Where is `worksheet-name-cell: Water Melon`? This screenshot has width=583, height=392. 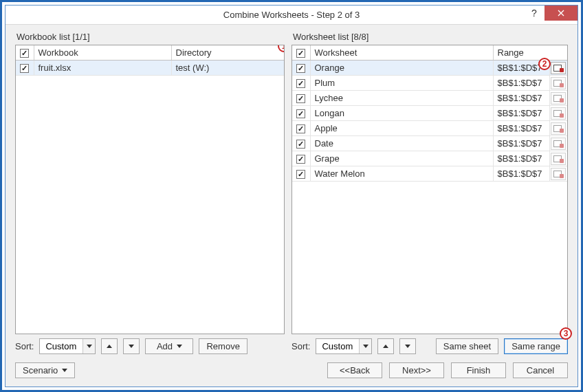 worksheet-name-cell: Water Melon is located at coordinates (402, 174).